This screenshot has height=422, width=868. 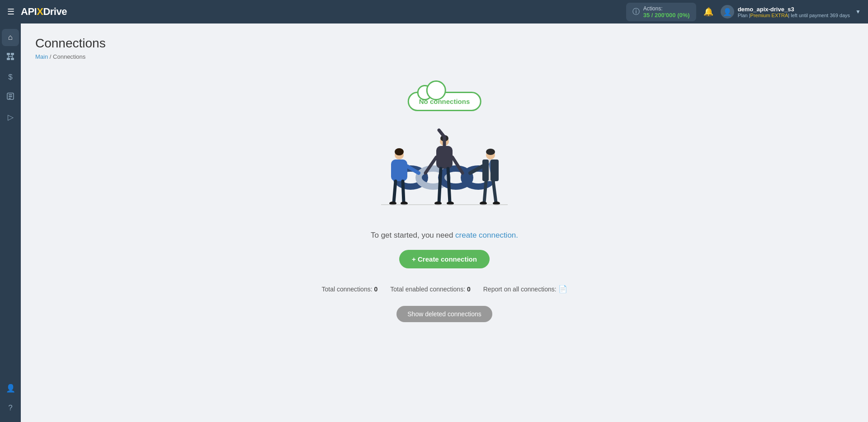 What do you see at coordinates (525, 289) in the screenshot?
I see `report-label: Report on all connections: 📄` at bounding box center [525, 289].